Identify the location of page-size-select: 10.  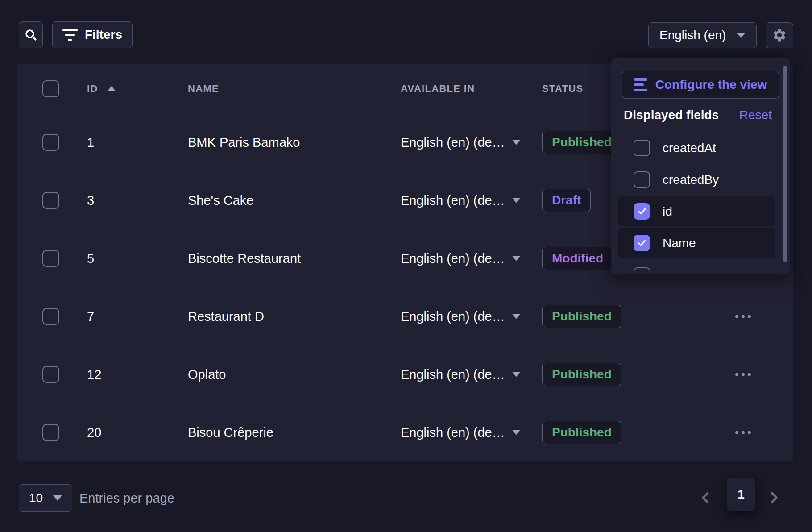
(46, 498).